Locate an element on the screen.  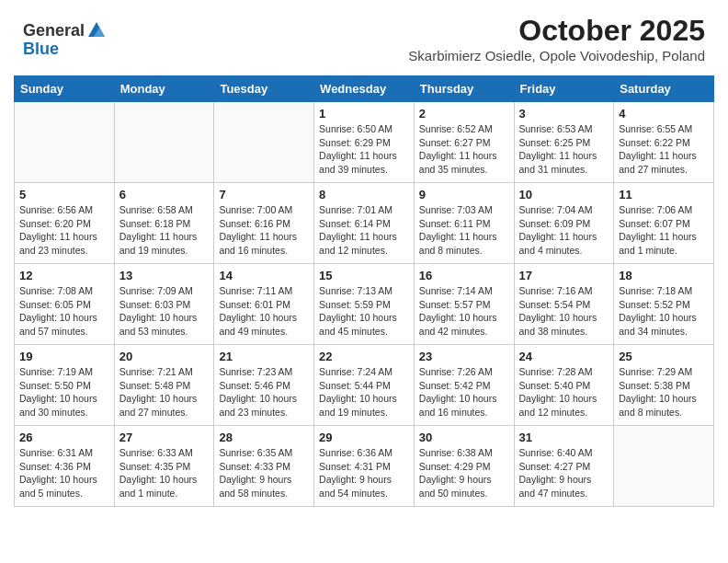
calendar-cell: 1Sunrise: 6:50 AM Sunset: 6:29 PM Daylig… is located at coordinates (364, 143).